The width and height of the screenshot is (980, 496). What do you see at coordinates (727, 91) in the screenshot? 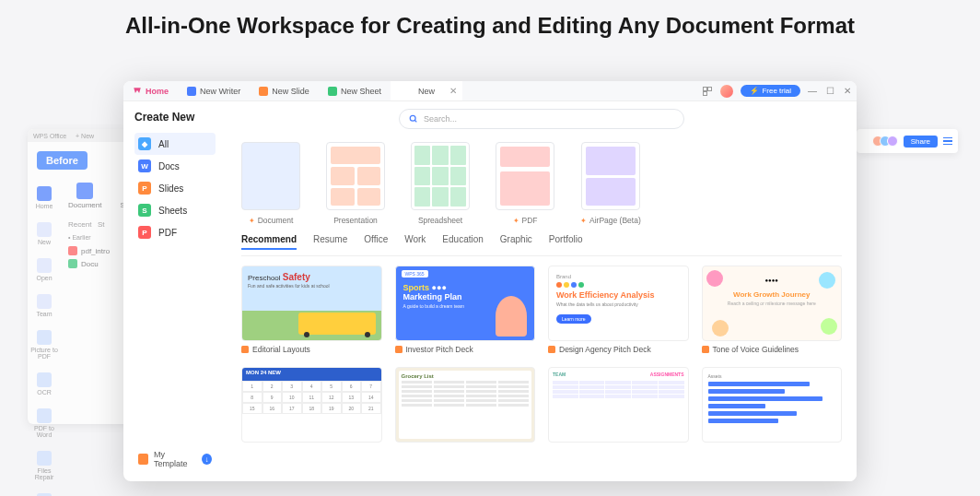
I see `avatar` at bounding box center [727, 91].